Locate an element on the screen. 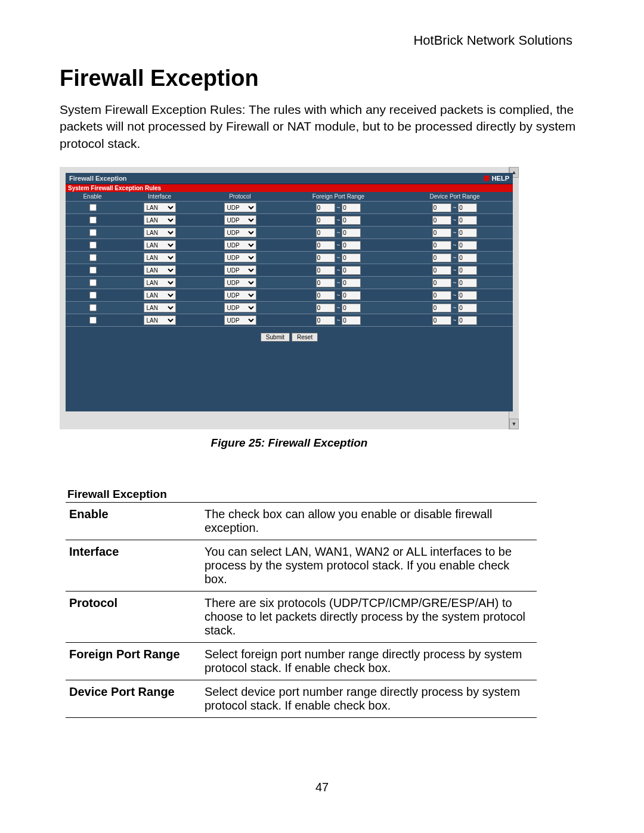 Image resolution: width=644 pixels, height=833 pixels. definition-term: Protocol is located at coordinates (134, 617).